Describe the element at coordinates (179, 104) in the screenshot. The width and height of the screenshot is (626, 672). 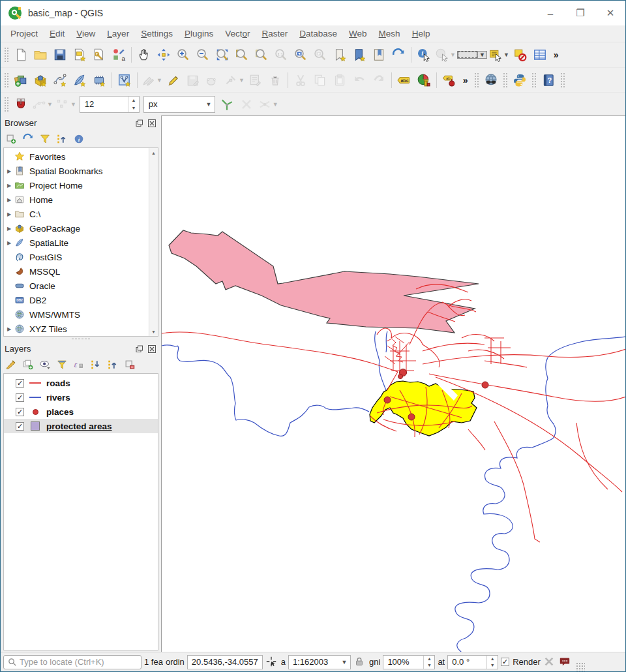
I see `snapping-units-combobox: px▼` at that location.